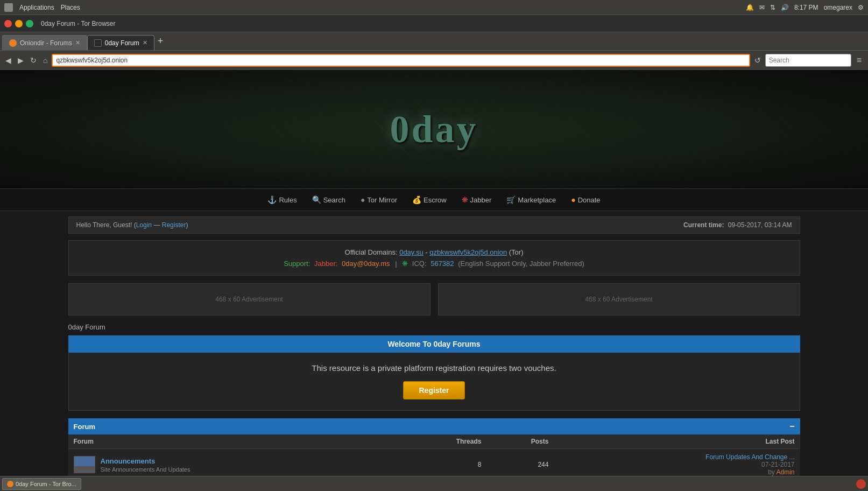 The image size is (868, 491). Describe the element at coordinates (434, 24) in the screenshot. I see `browser-titlebar: 0day Forum - Tor Browser` at that location.